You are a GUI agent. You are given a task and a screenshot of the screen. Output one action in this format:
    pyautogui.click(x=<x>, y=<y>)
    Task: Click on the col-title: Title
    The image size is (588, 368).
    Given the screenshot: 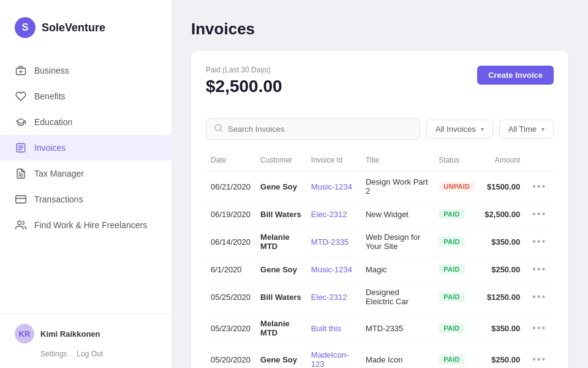 What is the action you would take?
    pyautogui.click(x=397, y=162)
    